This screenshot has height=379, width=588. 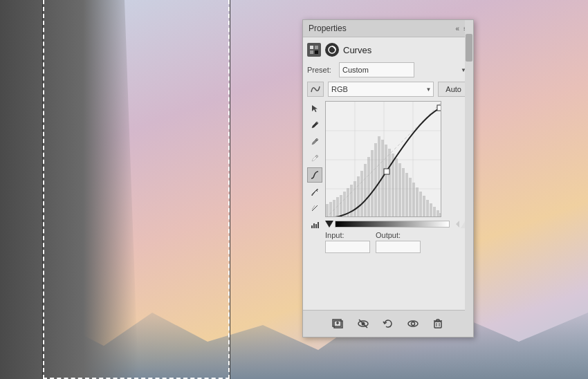 I want to click on rgb-row: RGB Red Green Blue Auto, so click(x=388, y=89).